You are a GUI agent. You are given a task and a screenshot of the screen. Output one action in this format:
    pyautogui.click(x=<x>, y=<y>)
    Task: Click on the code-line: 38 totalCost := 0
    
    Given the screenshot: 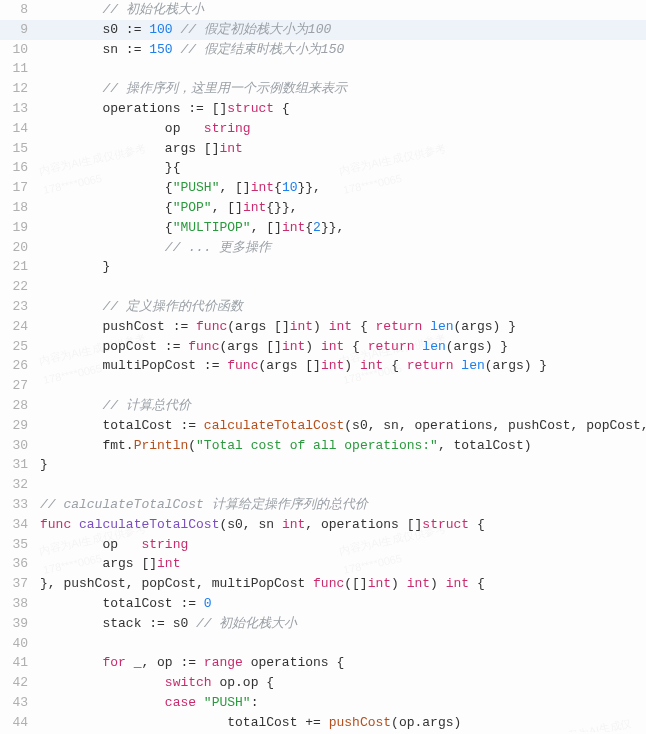 What is the action you would take?
    pyautogui.click(x=323, y=604)
    